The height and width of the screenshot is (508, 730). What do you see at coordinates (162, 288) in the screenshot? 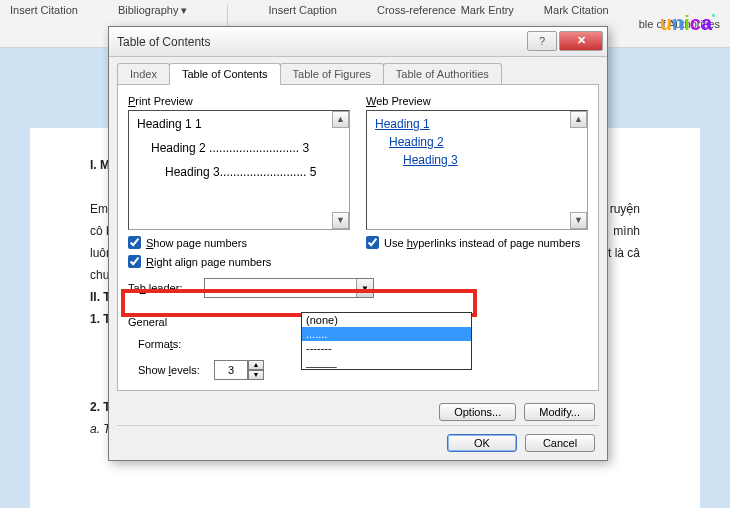
I see `tab-leader-label: Tab leader:` at bounding box center [162, 288].